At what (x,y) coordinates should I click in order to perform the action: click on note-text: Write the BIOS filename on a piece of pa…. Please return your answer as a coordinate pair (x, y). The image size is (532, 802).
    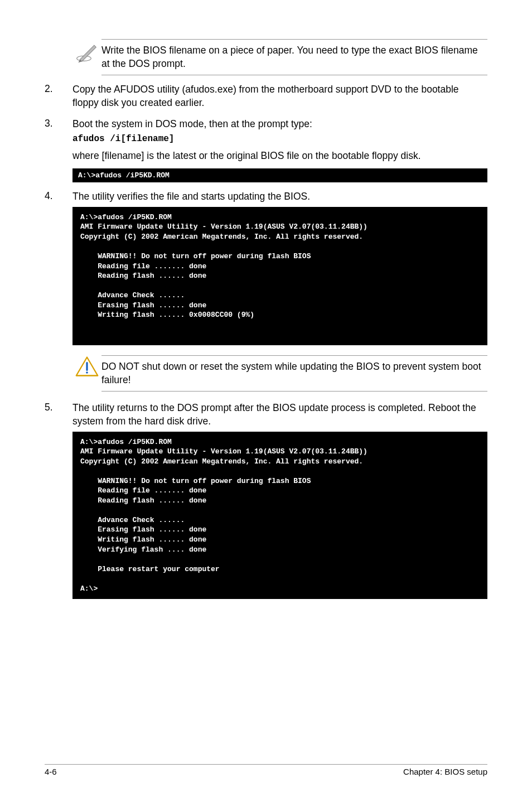
    Looking at the image, I should click on (294, 57).